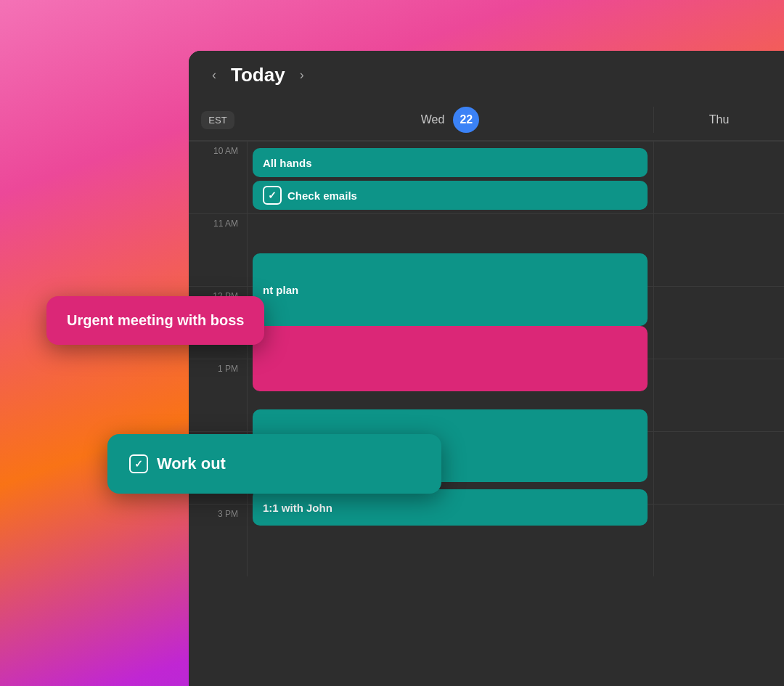  Describe the element at coordinates (450, 120) in the screenshot. I see `wed-header: Wed 22` at that location.